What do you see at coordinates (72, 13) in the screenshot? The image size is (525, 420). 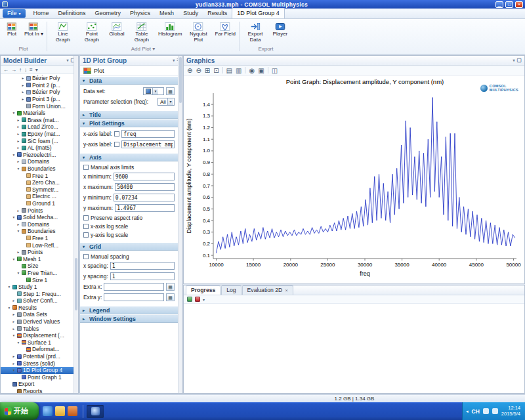 I see `tab-definitions: Definitions` at bounding box center [72, 13].